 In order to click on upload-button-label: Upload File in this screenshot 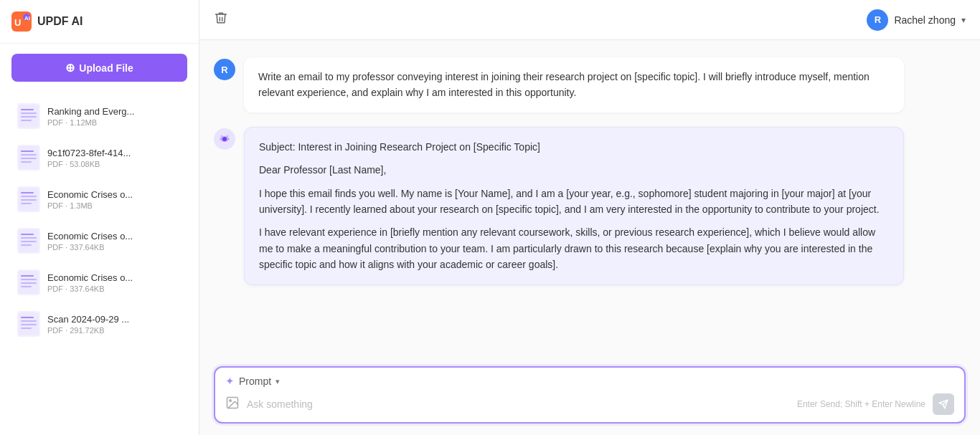, I will do `click(106, 68)`.